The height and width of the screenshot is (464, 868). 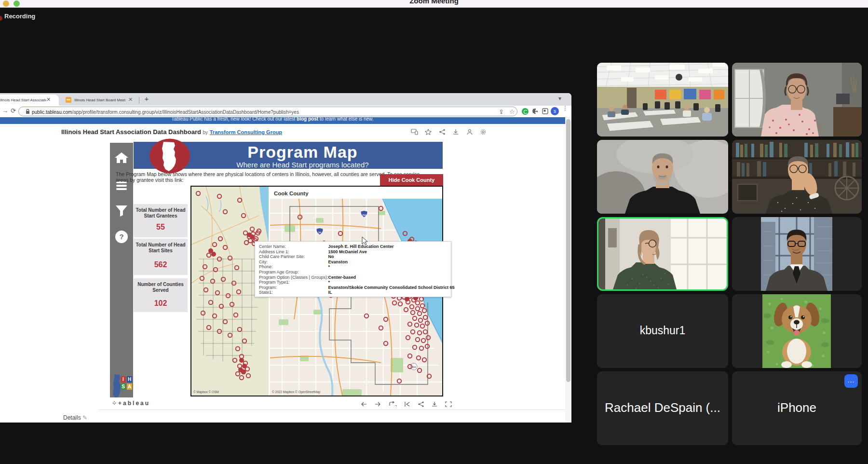 I want to click on window-title: Zoom Meeting, so click(x=434, y=2).